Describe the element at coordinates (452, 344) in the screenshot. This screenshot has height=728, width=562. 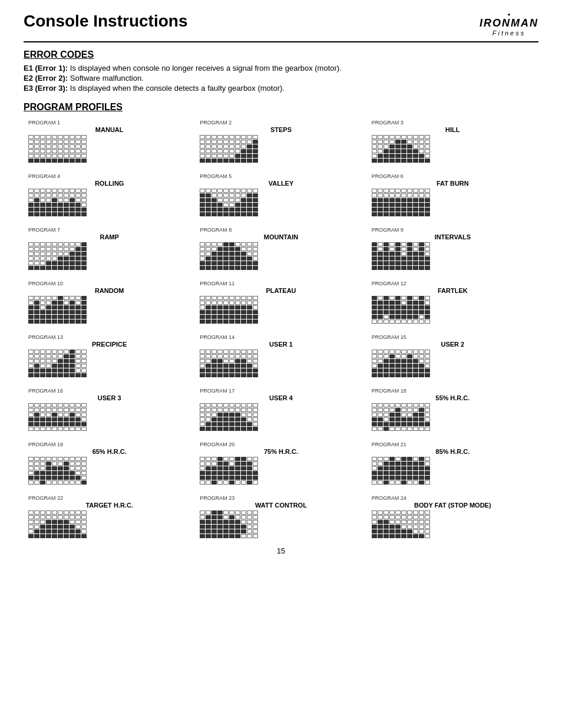
I see `program-name-15: USER 2` at that location.